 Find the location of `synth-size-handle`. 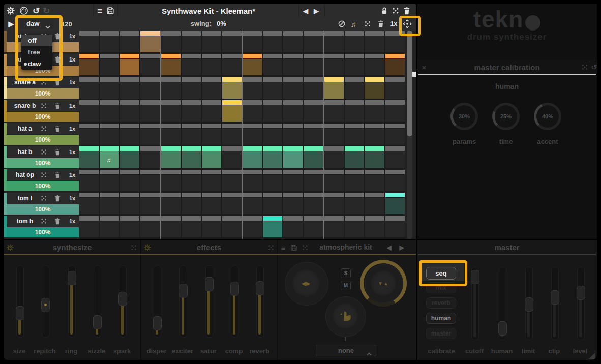

synth-size-handle is located at coordinates (20, 313).